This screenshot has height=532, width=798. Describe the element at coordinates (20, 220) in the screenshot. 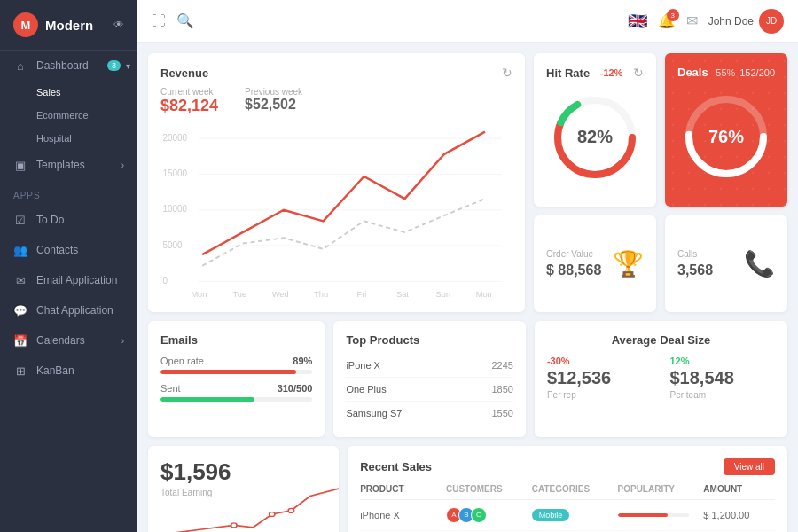

I see `todo-icon: ☑` at that location.